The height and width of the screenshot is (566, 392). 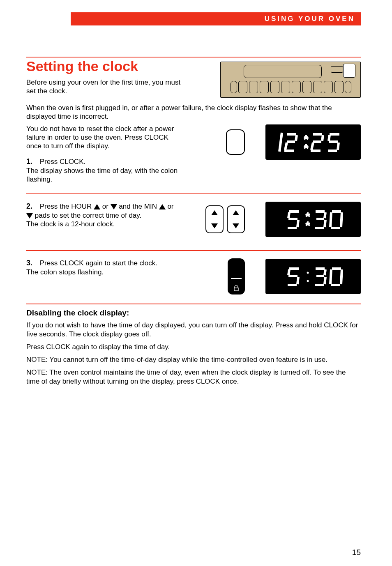 What do you see at coordinates (313, 219) in the screenshot?
I see `display-530-flashing` at bounding box center [313, 219].